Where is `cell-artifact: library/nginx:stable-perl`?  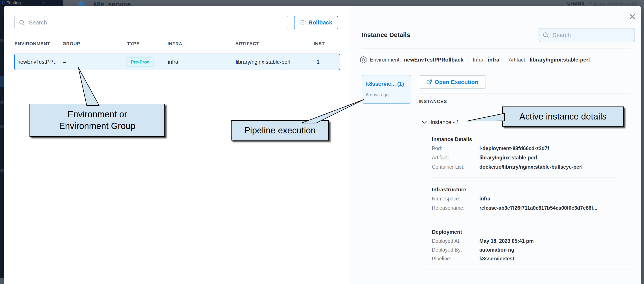 cell-artifact: library/nginx:stable-perl is located at coordinates (263, 62).